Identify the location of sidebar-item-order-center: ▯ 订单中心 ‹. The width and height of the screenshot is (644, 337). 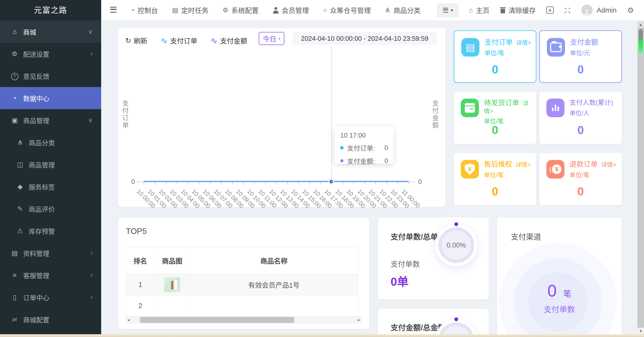
(51, 297).